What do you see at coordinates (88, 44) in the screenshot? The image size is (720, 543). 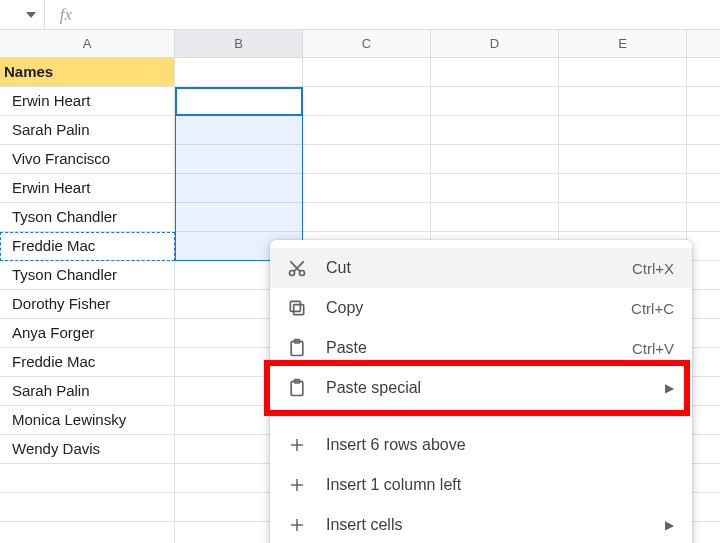 I see `column-header-a: A` at bounding box center [88, 44].